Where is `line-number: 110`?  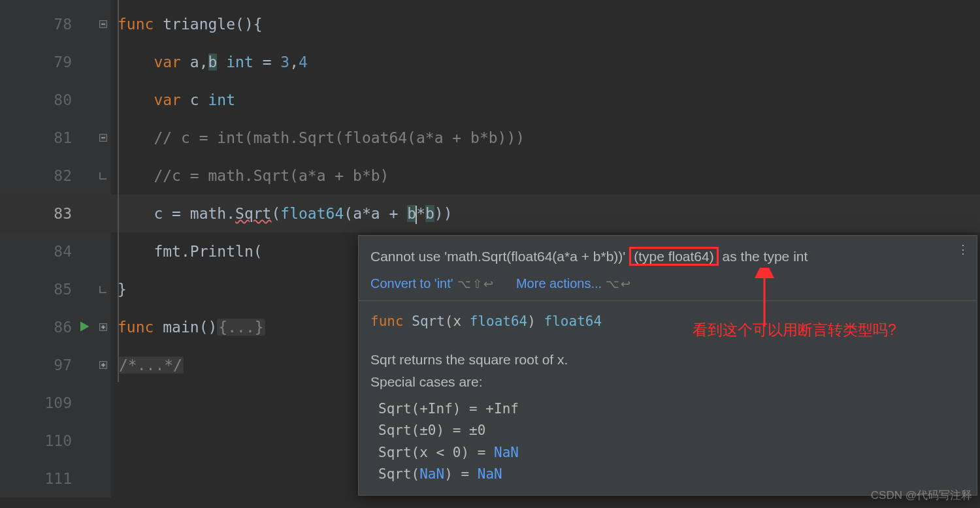 line-number: 110 is located at coordinates (58, 441).